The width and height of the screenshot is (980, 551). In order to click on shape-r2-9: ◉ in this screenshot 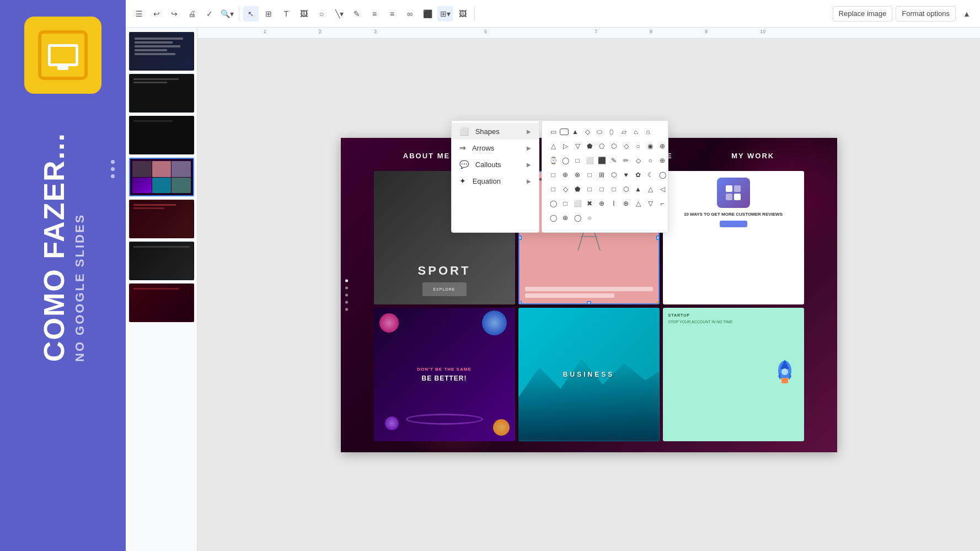, I will do `click(650, 146)`.